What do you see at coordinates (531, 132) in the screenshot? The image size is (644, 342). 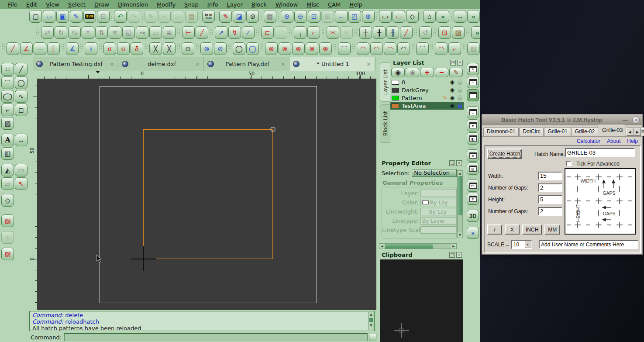 I see `hatch-tab-dotcirc: DotCirc` at bounding box center [531, 132].